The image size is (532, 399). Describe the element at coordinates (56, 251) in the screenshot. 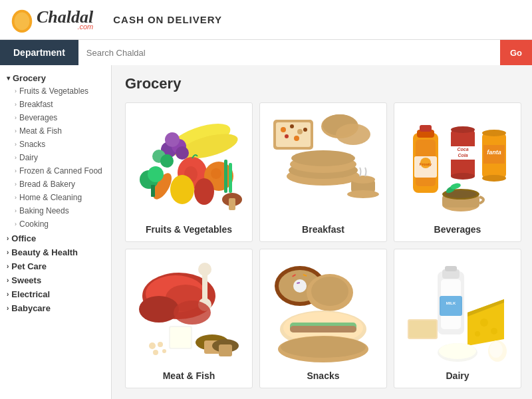

I see `sidebar-item-beauty: › Beauty & Health` at that location.